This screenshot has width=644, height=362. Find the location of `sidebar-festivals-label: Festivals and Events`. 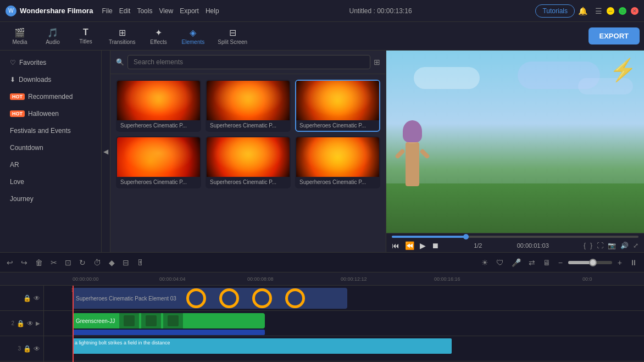

sidebar-festivals-label: Festivals and Events is located at coordinates (41, 131).